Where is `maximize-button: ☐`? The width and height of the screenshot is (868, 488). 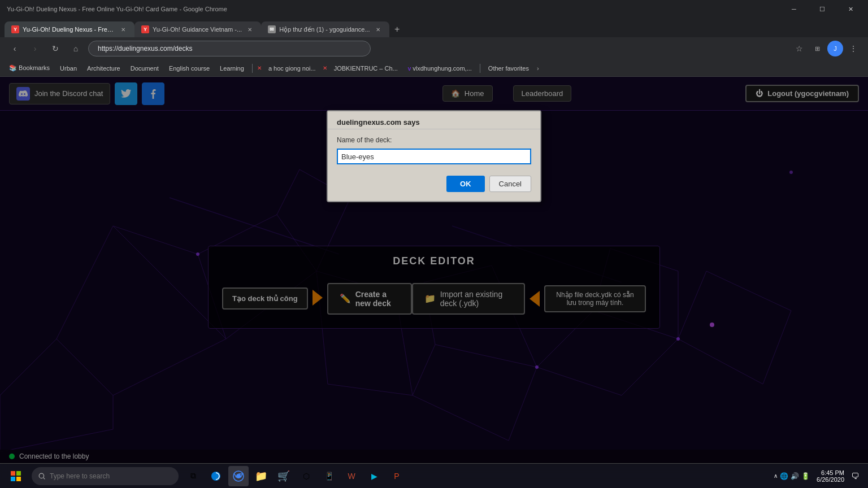 maximize-button: ☐ is located at coordinates (822, 9).